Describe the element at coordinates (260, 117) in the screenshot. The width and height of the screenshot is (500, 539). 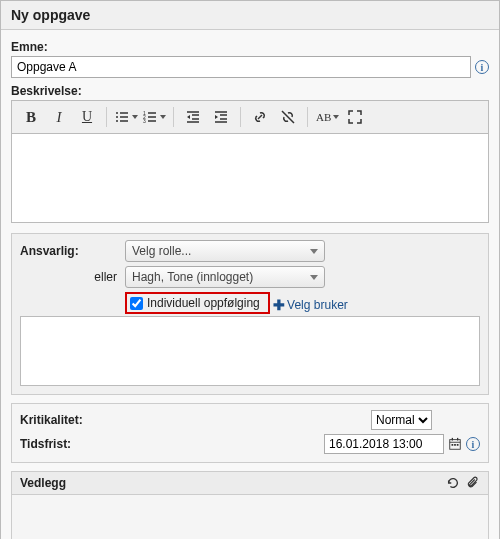
I see `link-button` at that location.